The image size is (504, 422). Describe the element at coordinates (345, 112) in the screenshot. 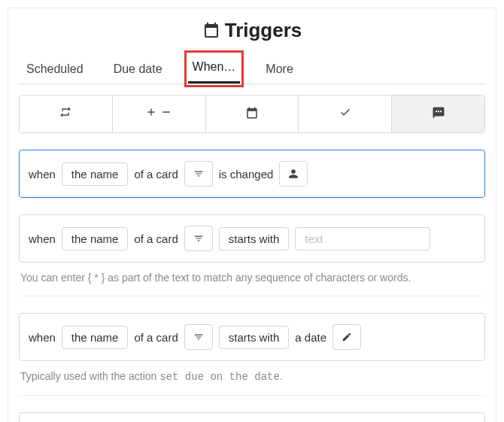

I see `check-icon` at that location.